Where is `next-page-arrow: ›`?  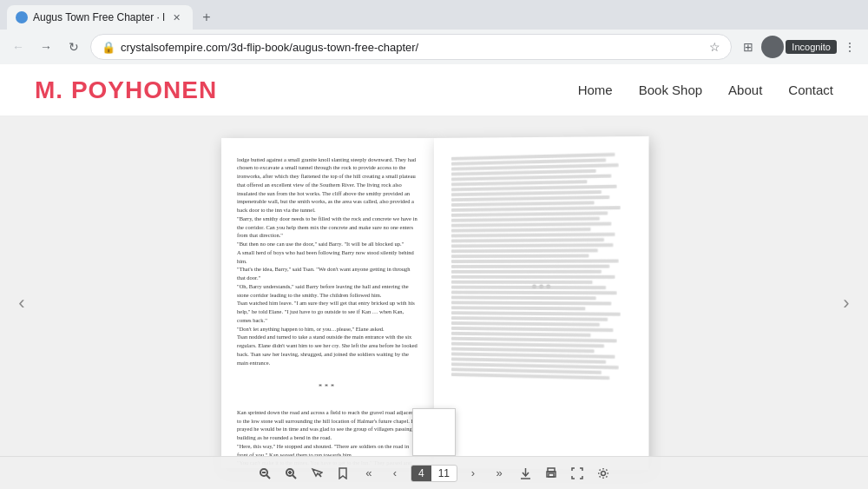 next-page-arrow: › is located at coordinates (846, 302).